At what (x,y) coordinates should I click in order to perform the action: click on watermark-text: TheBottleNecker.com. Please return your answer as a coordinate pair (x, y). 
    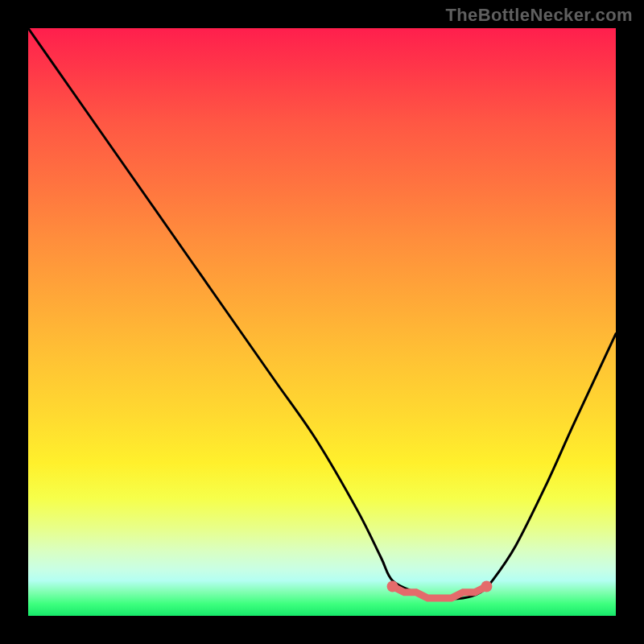
    Looking at the image, I should click on (539, 15).